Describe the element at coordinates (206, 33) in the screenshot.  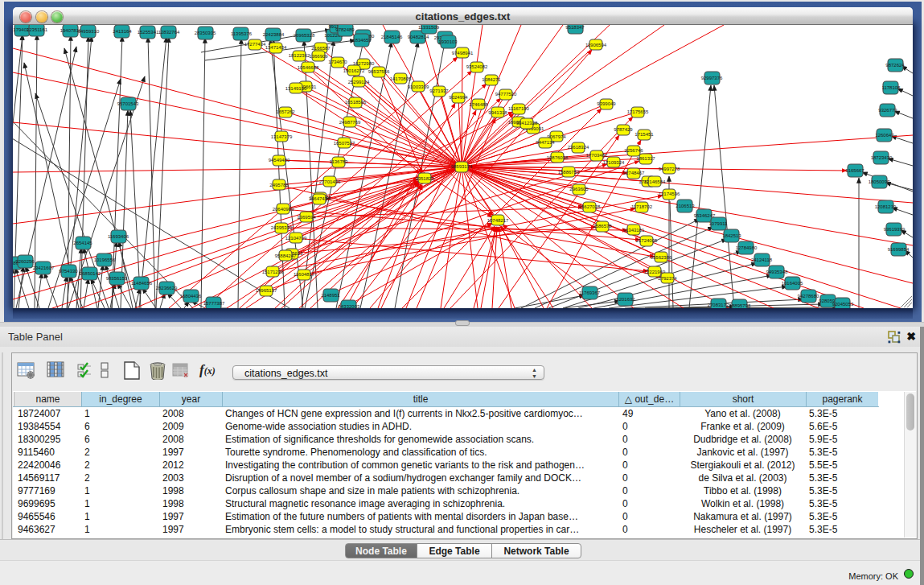
I see `svg-text: 28350305` at that location.